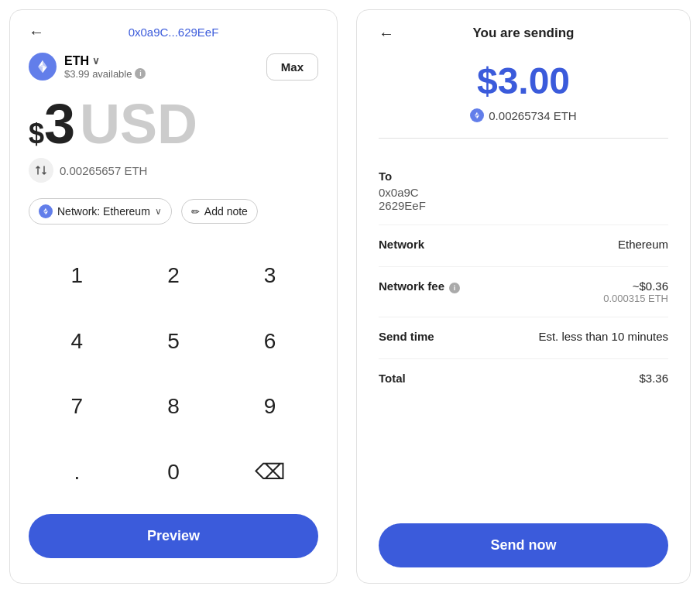 The height and width of the screenshot is (593, 700). Describe the element at coordinates (603, 336) in the screenshot. I see `time-value: Est. less than 10 minutes` at that location.